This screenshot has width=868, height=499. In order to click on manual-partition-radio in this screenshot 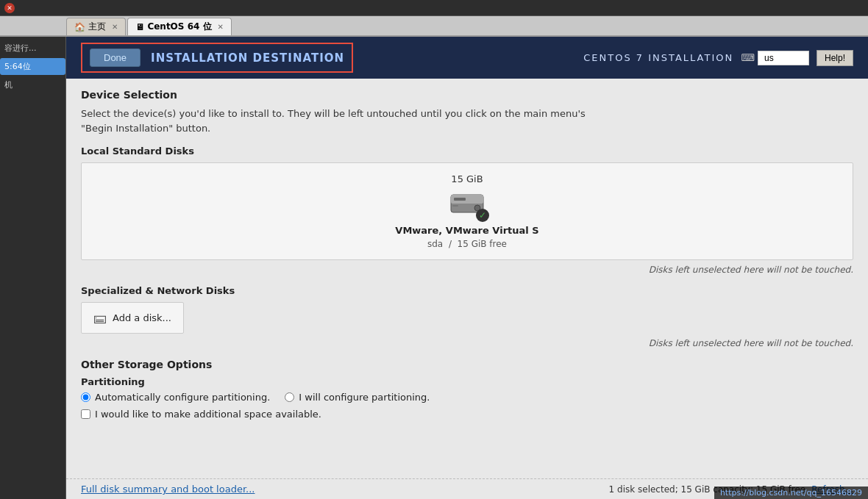, I will do `click(290, 397)`.